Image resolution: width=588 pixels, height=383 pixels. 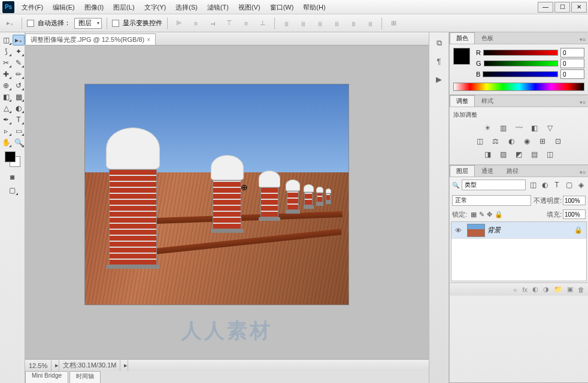 What do you see at coordinates (116, 23) in the screenshot?
I see `show-transform-checkbox` at bounding box center [116, 23].